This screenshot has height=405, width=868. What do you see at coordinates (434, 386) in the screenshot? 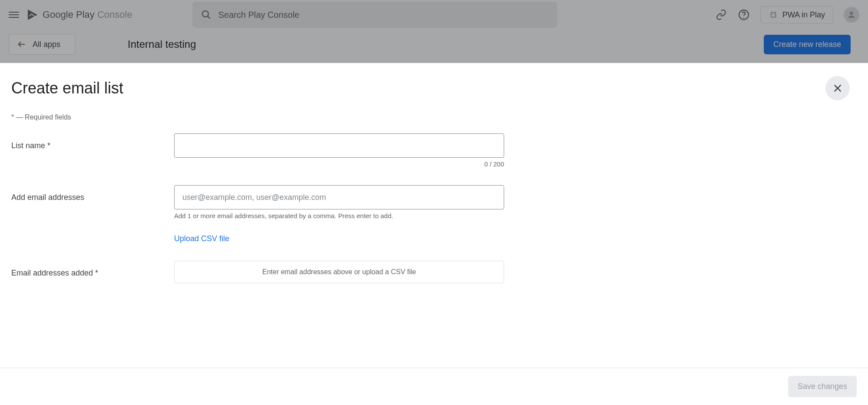
I see `modal-footer: Save changes` at bounding box center [434, 386].